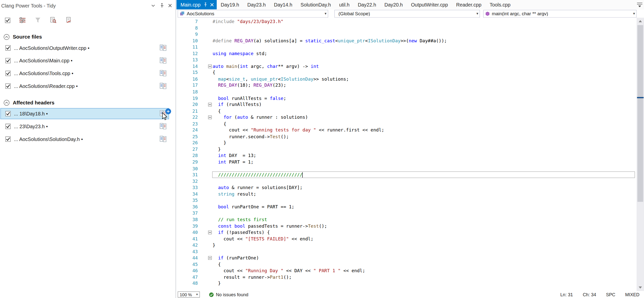  I want to click on file-row: ... AocSolutions\SolutionDay.h •, so click(88, 139).